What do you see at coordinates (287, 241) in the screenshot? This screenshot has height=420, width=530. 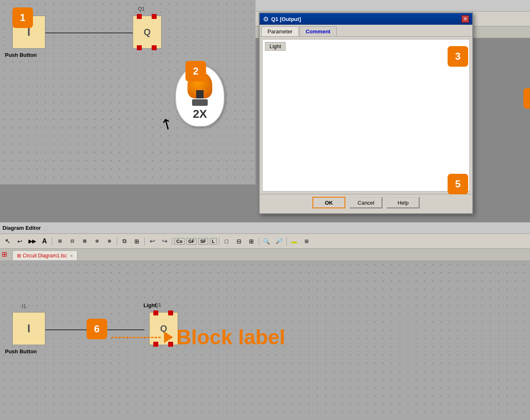 I see `sep7-bot` at bounding box center [287, 241].